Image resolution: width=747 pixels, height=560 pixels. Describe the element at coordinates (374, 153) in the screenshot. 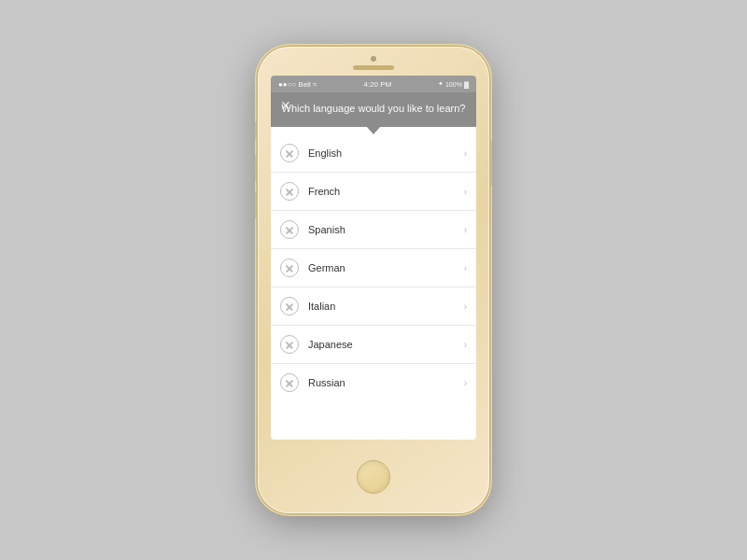

I see `language-item: English›` at that location.